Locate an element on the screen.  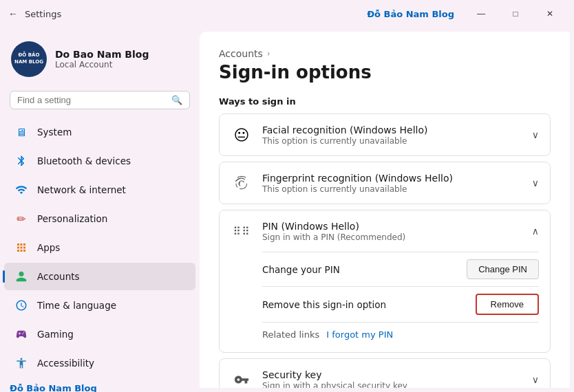
pin-chevron-icon: ∧ is located at coordinates (535, 231).